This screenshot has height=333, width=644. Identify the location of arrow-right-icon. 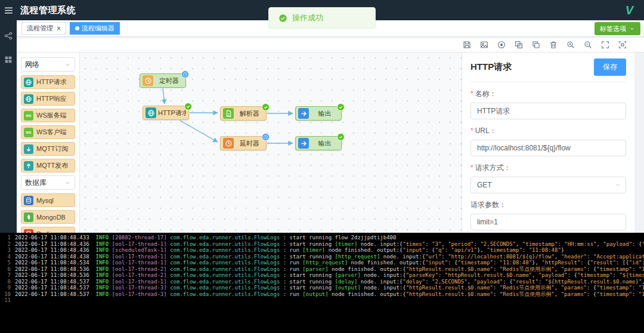
(304, 113).